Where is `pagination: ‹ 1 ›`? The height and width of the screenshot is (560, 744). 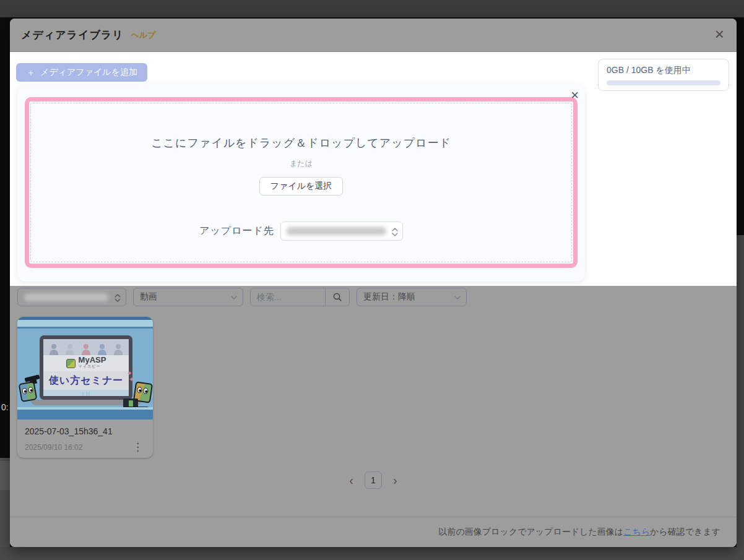 pagination: ‹ 1 › is located at coordinates (373, 480).